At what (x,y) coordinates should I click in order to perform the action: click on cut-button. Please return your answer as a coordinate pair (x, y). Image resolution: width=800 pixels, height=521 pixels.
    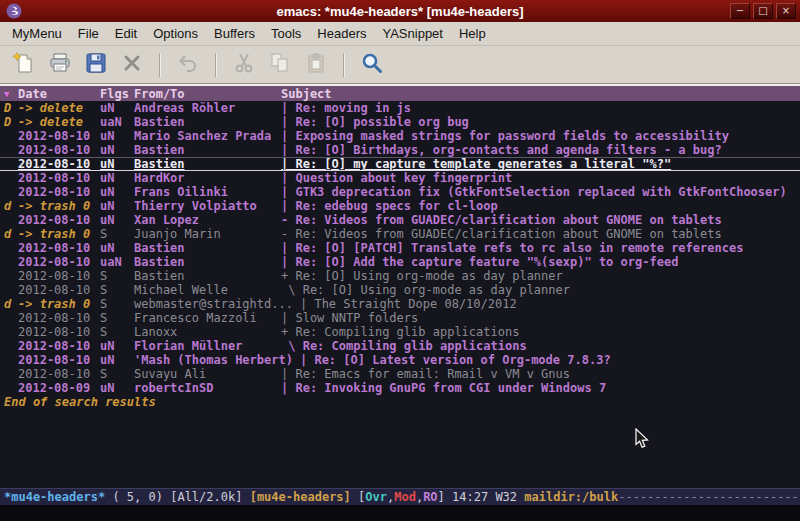
    Looking at the image, I should click on (244, 65).